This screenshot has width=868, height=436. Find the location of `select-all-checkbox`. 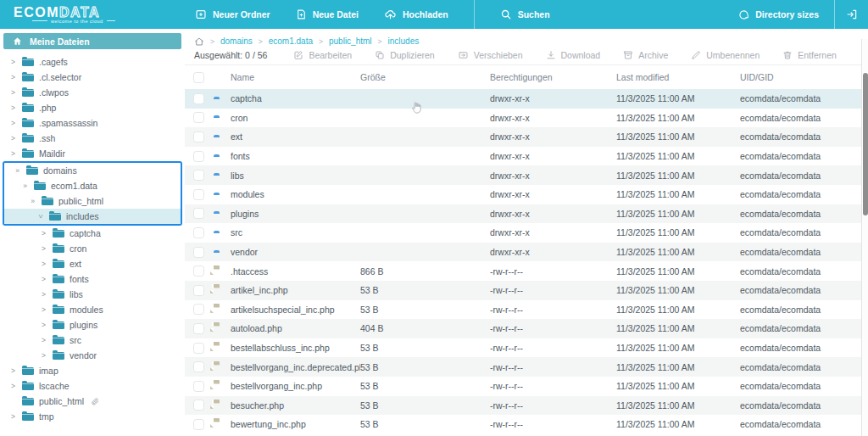

select-all-checkbox is located at coordinates (198, 78).